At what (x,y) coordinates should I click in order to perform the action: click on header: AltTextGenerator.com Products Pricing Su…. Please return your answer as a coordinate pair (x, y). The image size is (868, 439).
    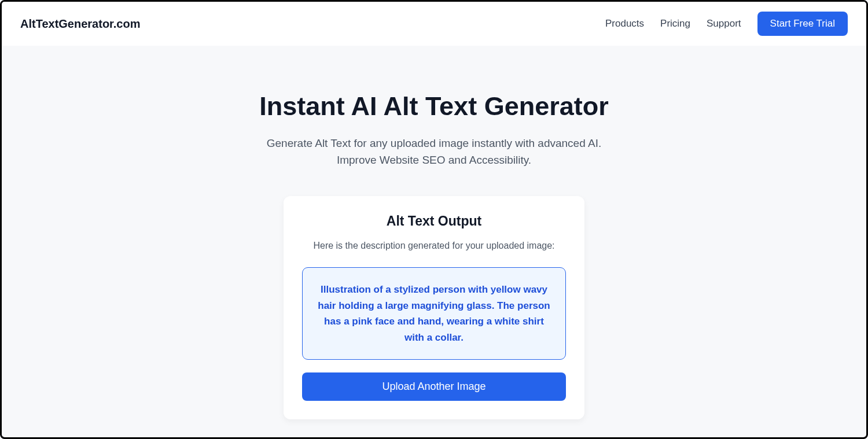
    Looking at the image, I should click on (434, 24).